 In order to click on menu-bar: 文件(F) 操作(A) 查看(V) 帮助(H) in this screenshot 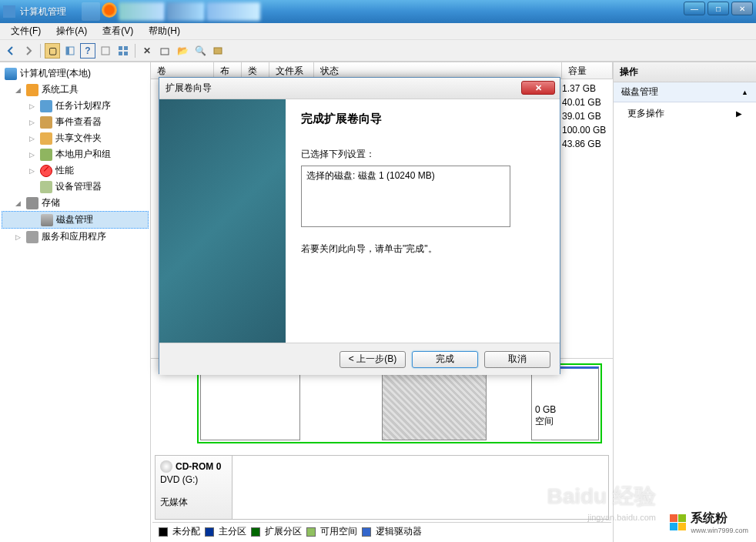, I will do `click(378, 32)`.